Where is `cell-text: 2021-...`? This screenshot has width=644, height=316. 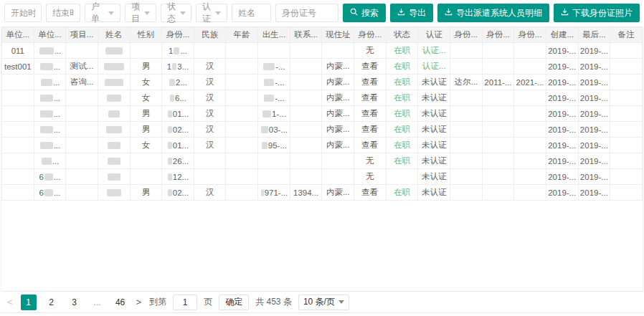
cell-text: 2021-... is located at coordinates (531, 82).